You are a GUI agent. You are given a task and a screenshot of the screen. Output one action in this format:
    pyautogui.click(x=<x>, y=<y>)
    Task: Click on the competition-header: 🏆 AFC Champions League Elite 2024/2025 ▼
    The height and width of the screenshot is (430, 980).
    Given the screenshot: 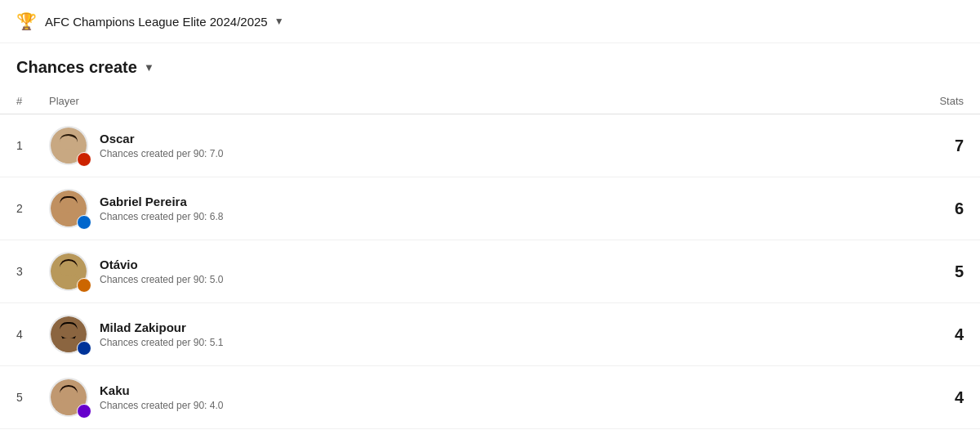 What is the action you would take?
    pyautogui.click(x=490, y=21)
    